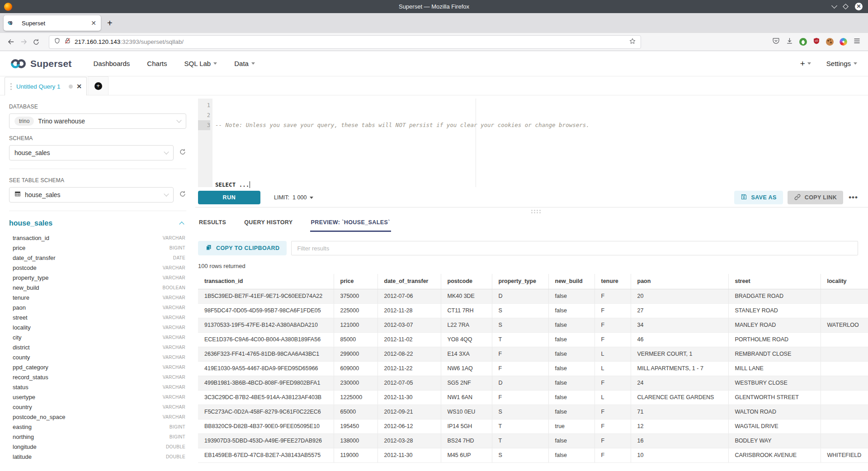 Image resolution: width=868 pixels, height=471 pixels. I want to click on column-header: new_build, so click(571, 281).